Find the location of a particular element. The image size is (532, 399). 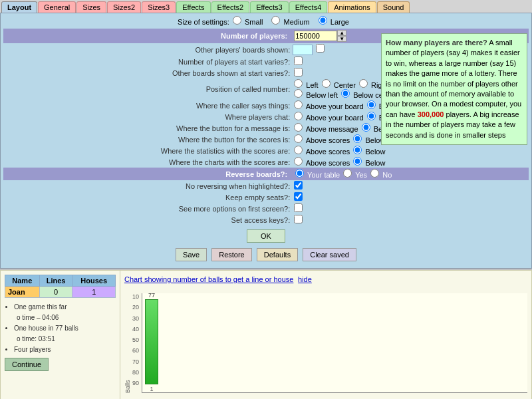

other-boards-input is located at coordinates (303, 50).